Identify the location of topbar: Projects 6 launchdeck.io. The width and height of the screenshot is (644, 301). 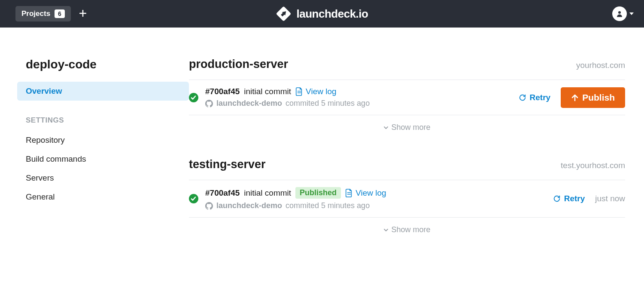
(322, 14).